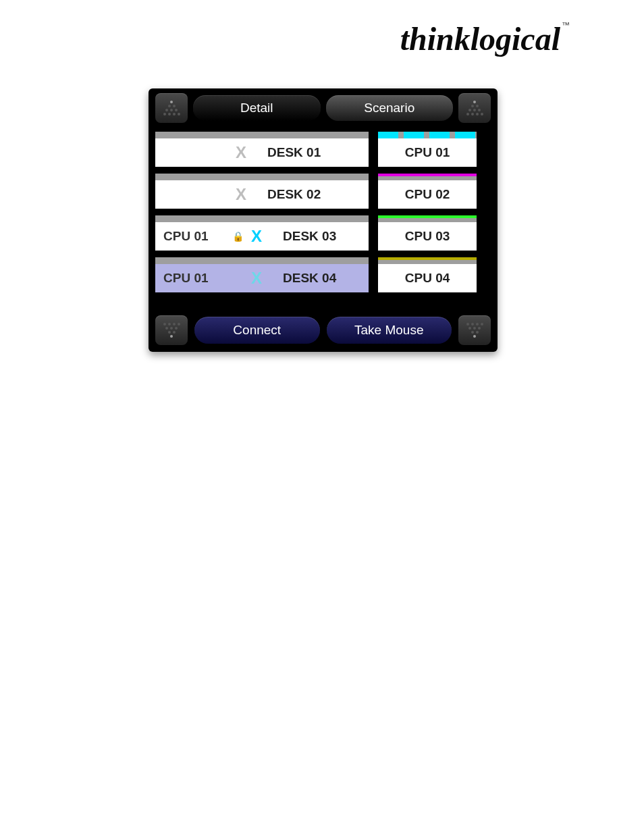 This screenshot has height=834, width=644. I want to click on row-1: X DESK 01 CPU 01, so click(323, 149).